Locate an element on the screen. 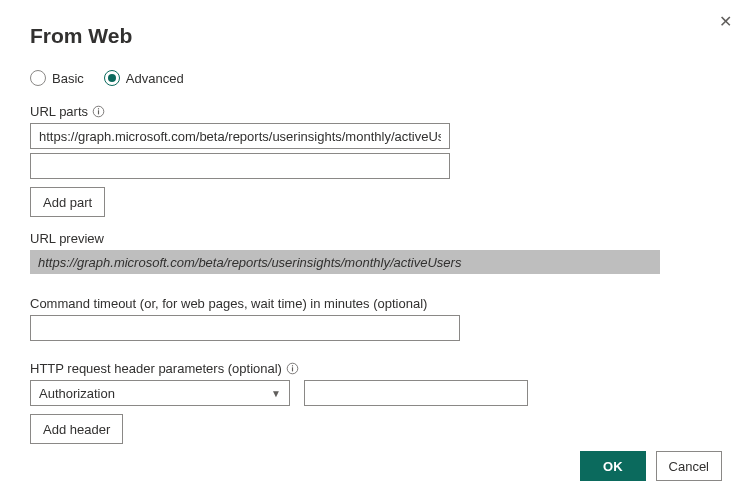 This screenshot has height=503, width=752. chevron-down-icon: ▼ is located at coordinates (276, 394).